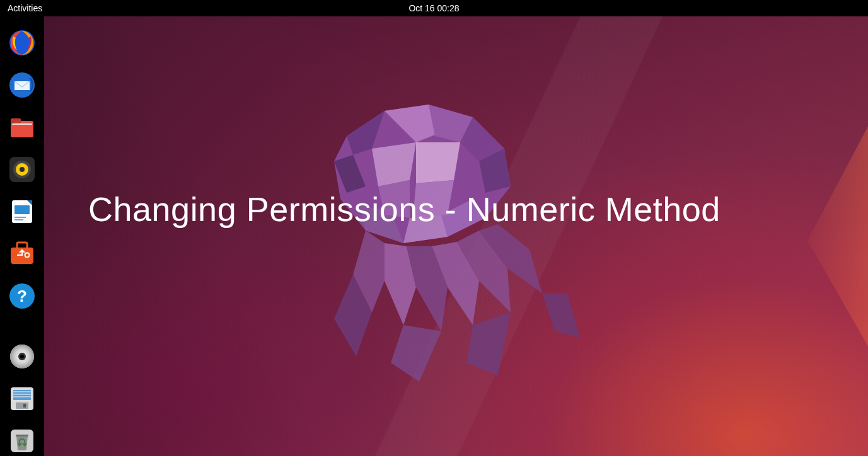 The width and height of the screenshot is (868, 456). I want to click on clock: Oct 16 00:28, so click(434, 8).